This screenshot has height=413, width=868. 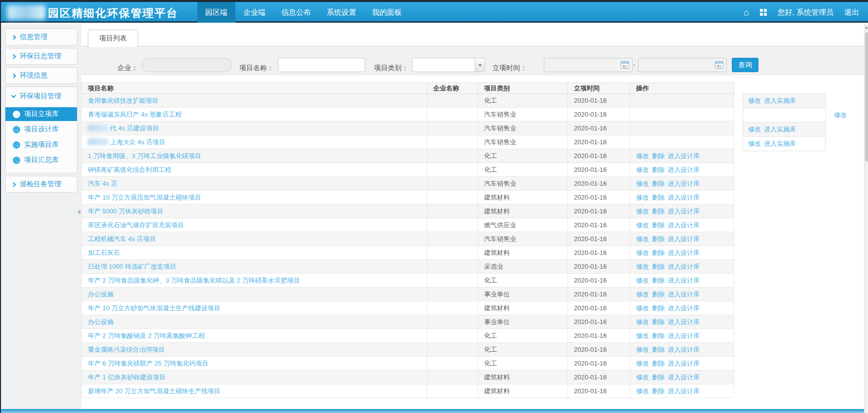 What do you see at coordinates (746, 12) in the screenshot?
I see `home-icon: ⌂` at bounding box center [746, 12].